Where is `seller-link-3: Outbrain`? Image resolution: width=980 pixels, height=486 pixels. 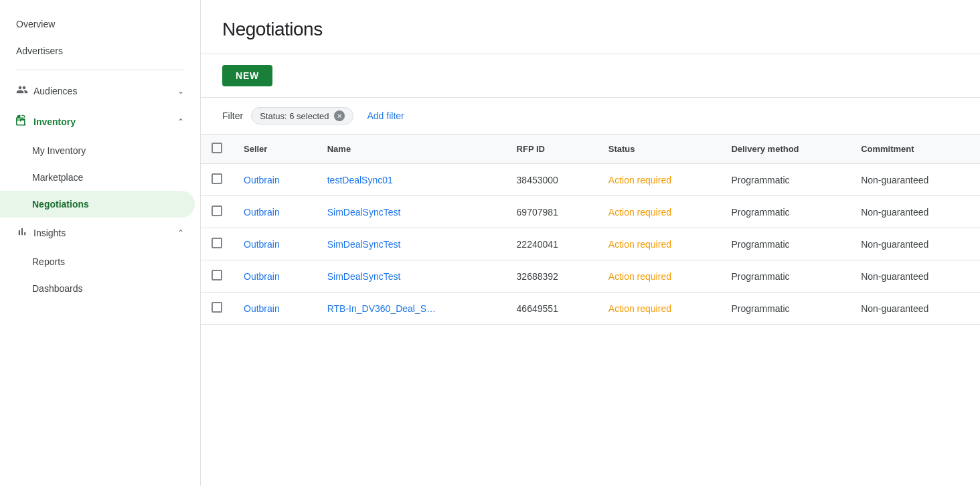 seller-link-3: Outbrain is located at coordinates (262, 276).